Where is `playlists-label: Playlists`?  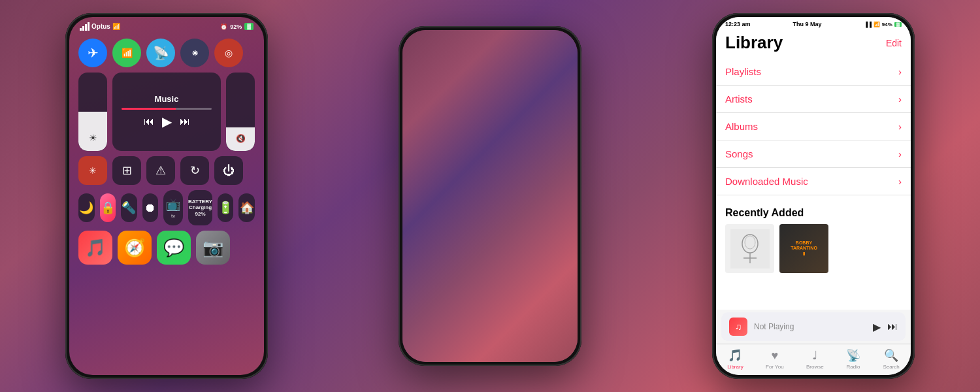
playlists-label: Playlists is located at coordinates (743, 72).